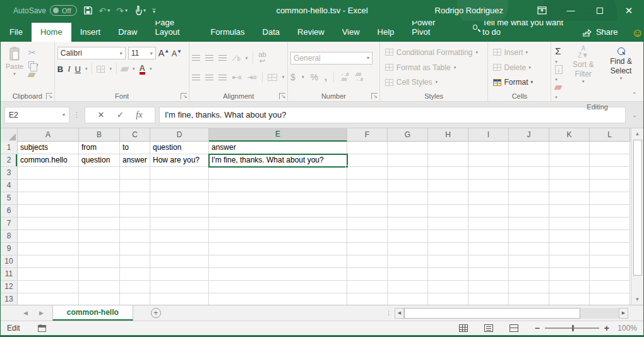  Describe the element at coordinates (125, 69) in the screenshot. I see `fill-color-button` at that location.